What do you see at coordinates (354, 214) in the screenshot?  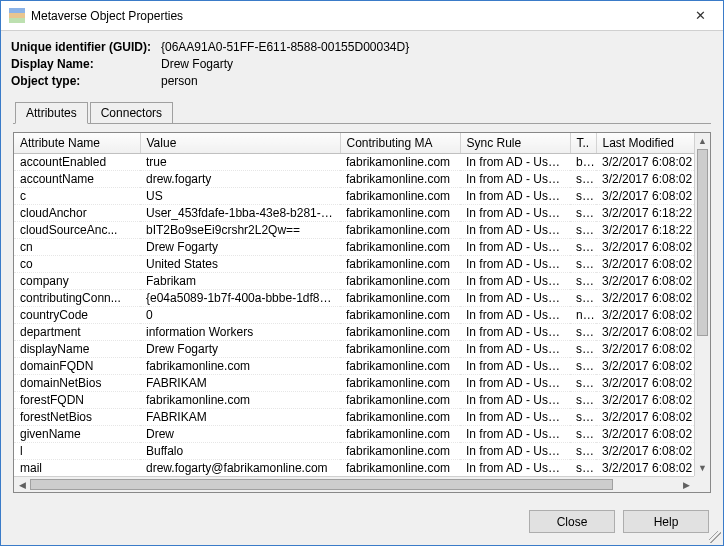 I see `table-row: cloudAnchorUser_453fdafe-1bba-43e8-b281-…` at bounding box center [354, 214].